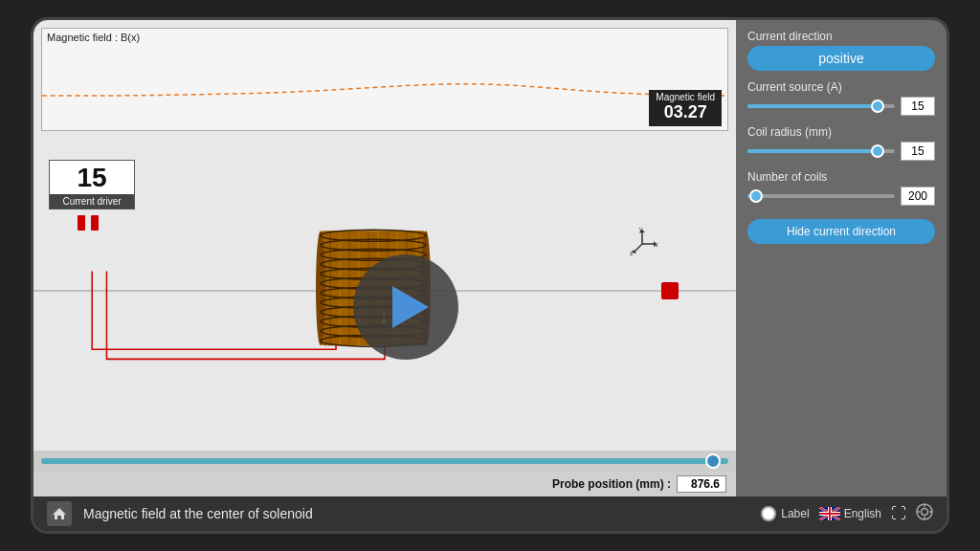 The width and height of the screenshot is (980, 551). What do you see at coordinates (490, 514) in the screenshot?
I see `bottom-bar: Magnetic field at the center of solenoid…` at bounding box center [490, 514].